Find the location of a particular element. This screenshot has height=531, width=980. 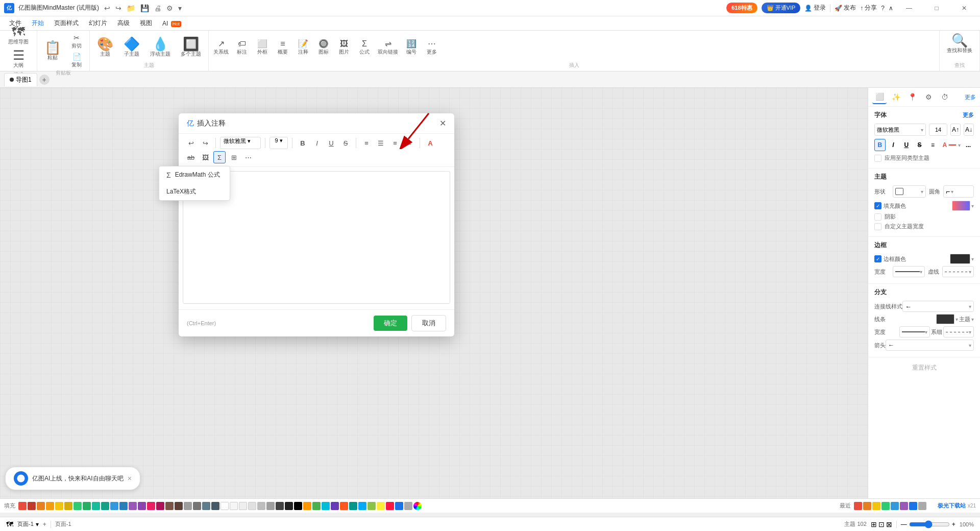

toolbar-subtheme-btn: 🔷 子主题 is located at coordinates (132, 47).